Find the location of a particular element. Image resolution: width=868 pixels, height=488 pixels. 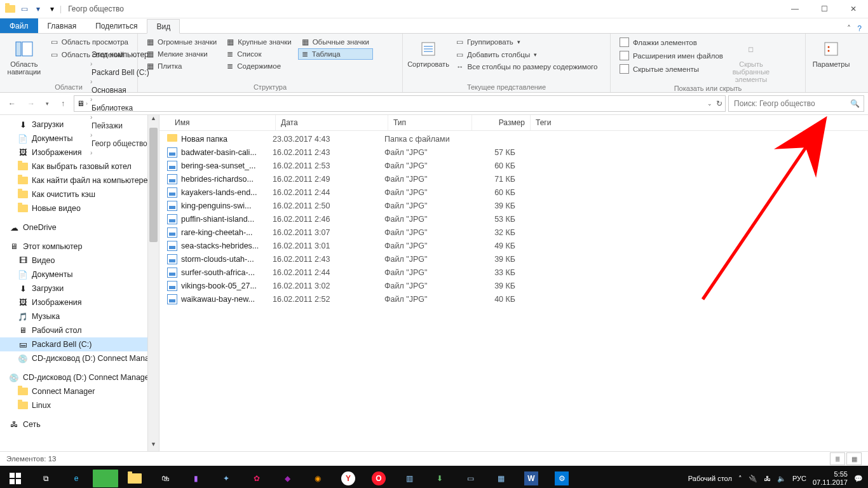

tray-volume-icon: 🔈 is located at coordinates (782, 479).